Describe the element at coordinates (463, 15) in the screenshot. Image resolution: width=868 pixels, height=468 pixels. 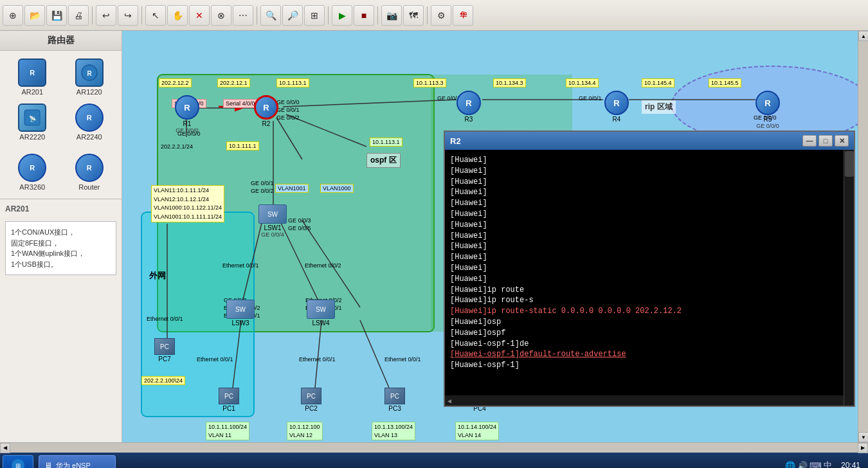
I see `toolbar-huawei-btn: 华` at that location.